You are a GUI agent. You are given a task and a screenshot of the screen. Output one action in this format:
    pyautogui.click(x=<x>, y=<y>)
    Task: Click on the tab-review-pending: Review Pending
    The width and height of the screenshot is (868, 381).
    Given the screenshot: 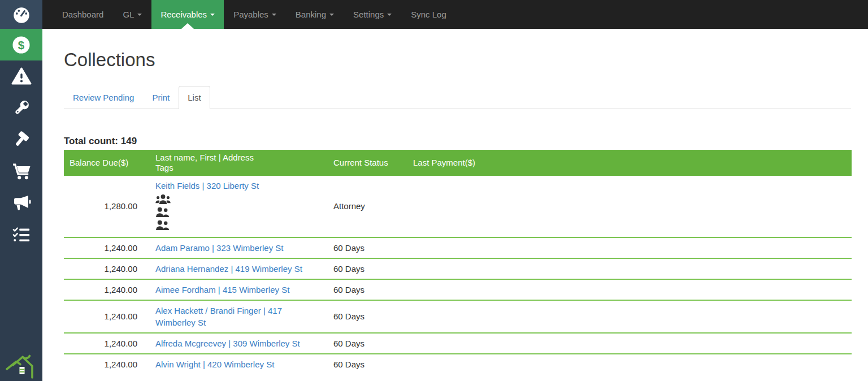 What is the action you would take?
    pyautogui.click(x=103, y=97)
    